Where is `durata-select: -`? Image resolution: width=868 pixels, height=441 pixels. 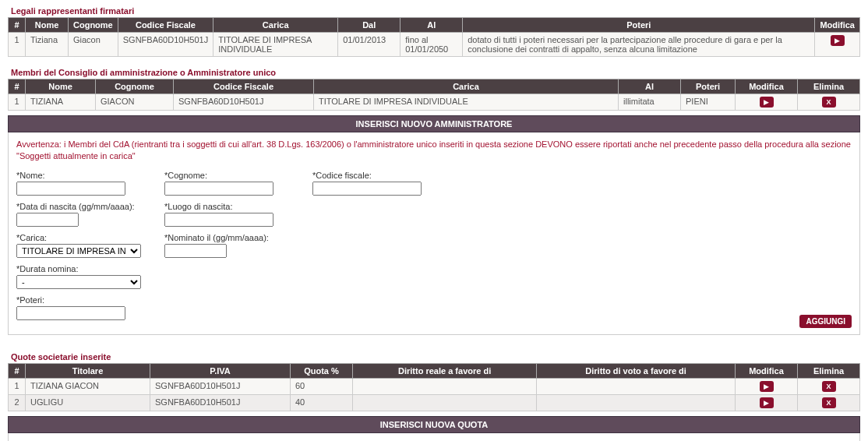
durata-select: - is located at coordinates (79, 282).